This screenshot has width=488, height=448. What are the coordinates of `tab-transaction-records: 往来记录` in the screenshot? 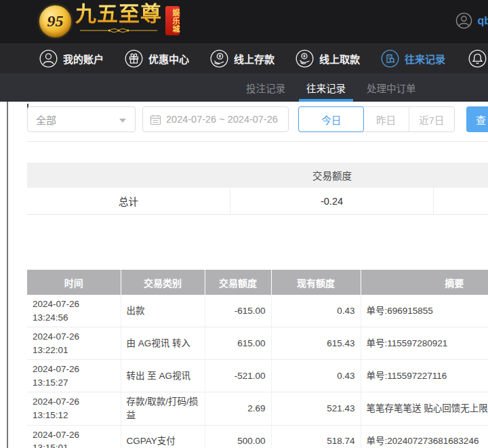 It's located at (326, 87).